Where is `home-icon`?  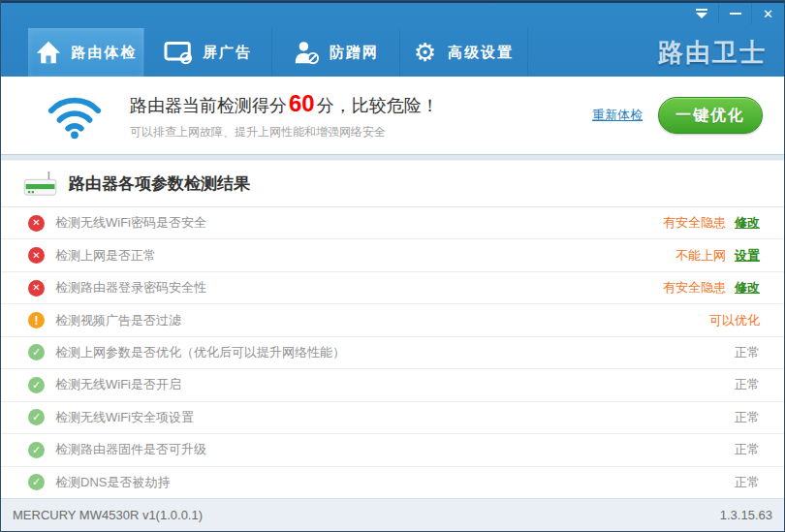
home-icon is located at coordinates (48, 52).